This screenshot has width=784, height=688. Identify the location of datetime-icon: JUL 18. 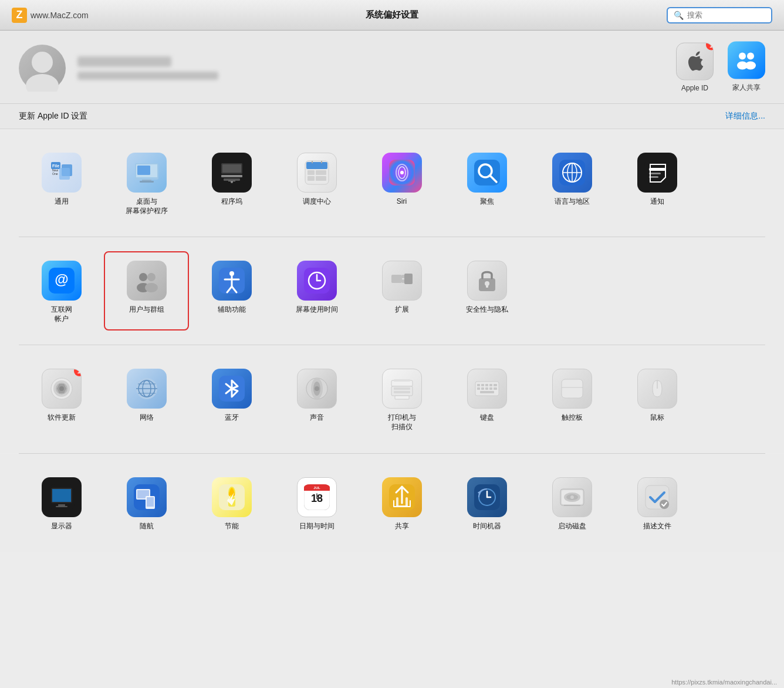
(317, 497).